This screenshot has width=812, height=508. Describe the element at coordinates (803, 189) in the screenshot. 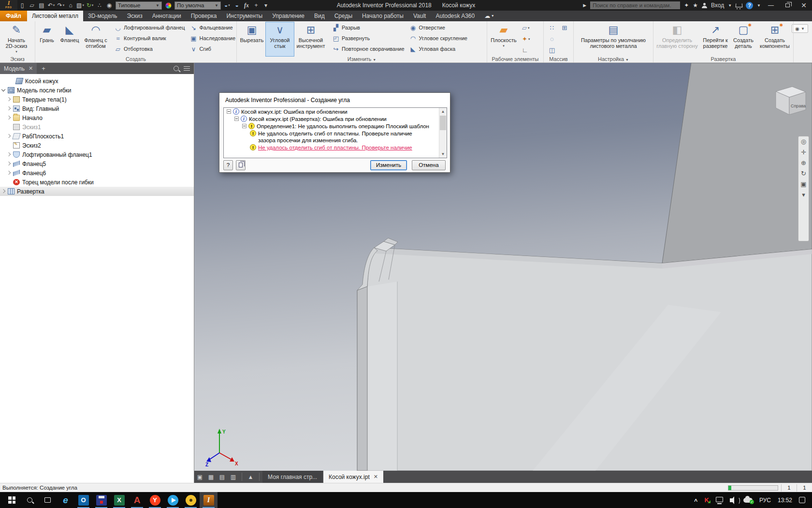

I see `navigation-bar: ◎✛⊕↻▣▾` at that location.